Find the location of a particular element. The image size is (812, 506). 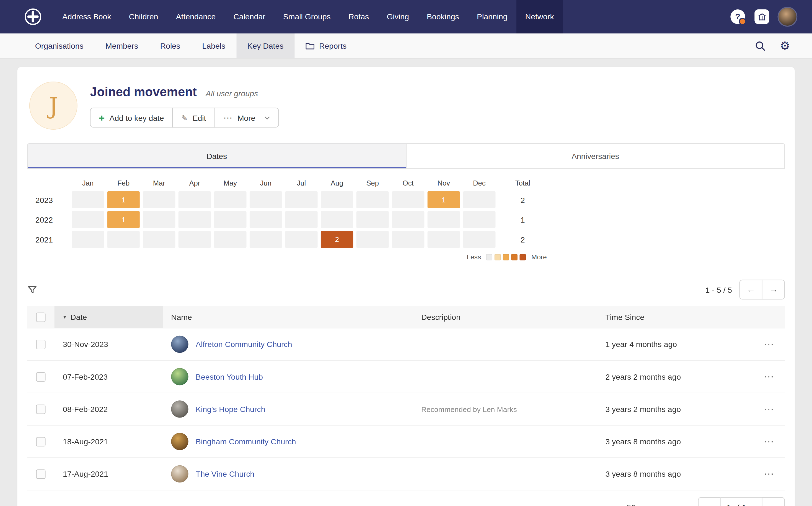

edit-button: ✎ Edit is located at coordinates (194, 117).